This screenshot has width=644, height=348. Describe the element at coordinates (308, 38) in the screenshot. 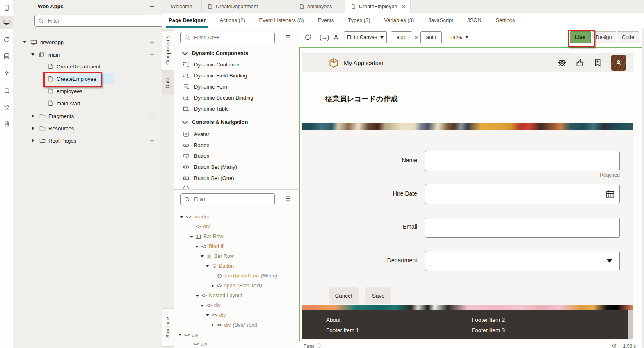

I see `refresh-icon` at that location.